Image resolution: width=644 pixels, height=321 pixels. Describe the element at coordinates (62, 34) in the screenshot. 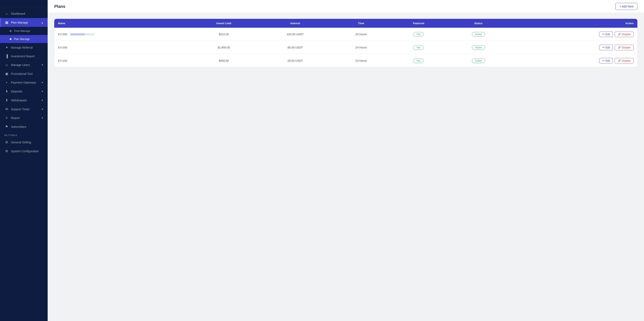

I see `plan-name-text: EV-300` at that location.